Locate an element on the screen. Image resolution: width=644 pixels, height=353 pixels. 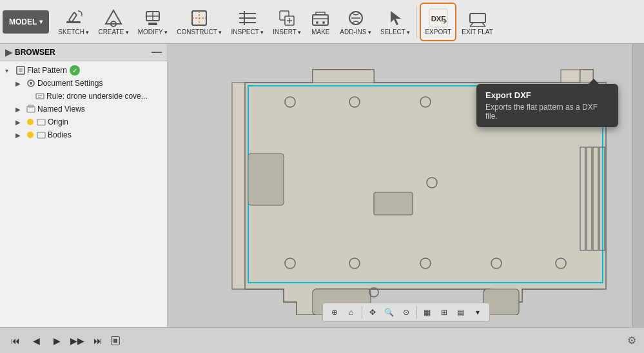
inspect-label: INSPECT is located at coordinates (248, 32).